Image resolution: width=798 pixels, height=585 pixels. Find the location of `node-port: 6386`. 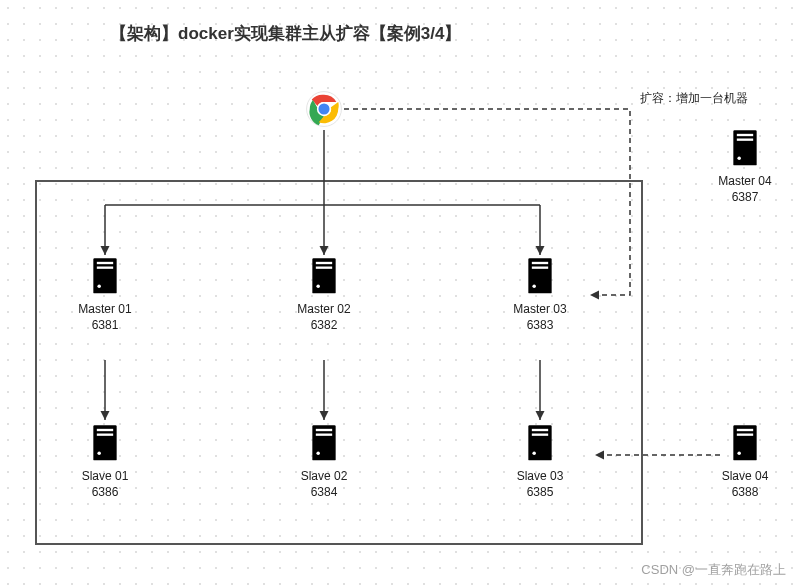

node-port: 6386 is located at coordinates (105, 492).